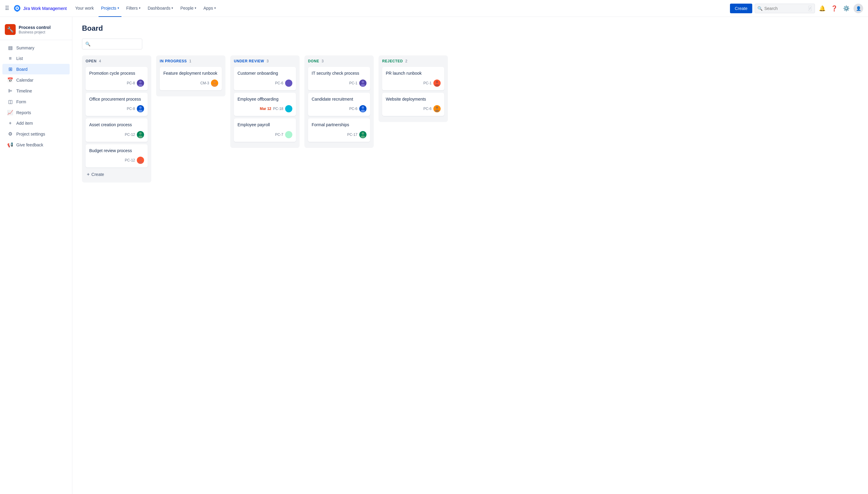 The height and width of the screenshot is (494, 868). What do you see at coordinates (36, 145) in the screenshot?
I see `sidebar-item-give-feedback: 📢 Give feedback` at bounding box center [36, 145].